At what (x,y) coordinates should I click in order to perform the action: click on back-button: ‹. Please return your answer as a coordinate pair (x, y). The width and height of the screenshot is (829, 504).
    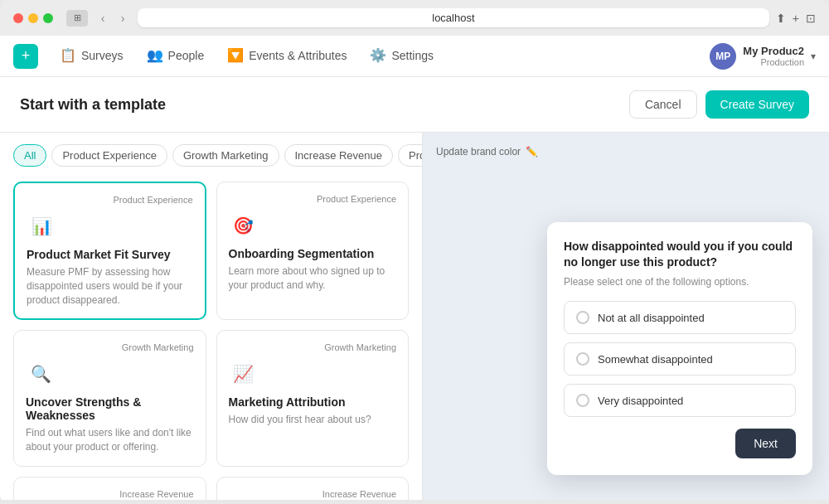
    Looking at the image, I should click on (103, 18).